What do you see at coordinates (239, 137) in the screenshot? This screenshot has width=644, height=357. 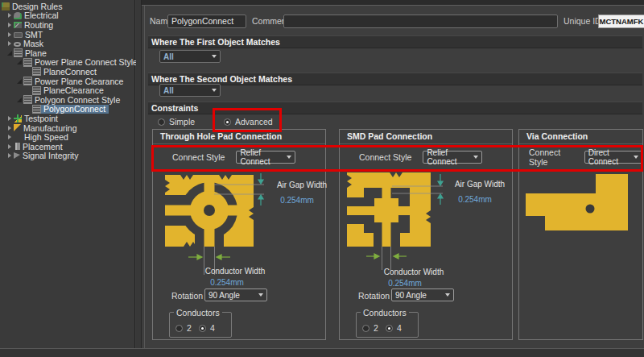 I see `panel-title: Through Hole Pad Connection` at bounding box center [239, 137].